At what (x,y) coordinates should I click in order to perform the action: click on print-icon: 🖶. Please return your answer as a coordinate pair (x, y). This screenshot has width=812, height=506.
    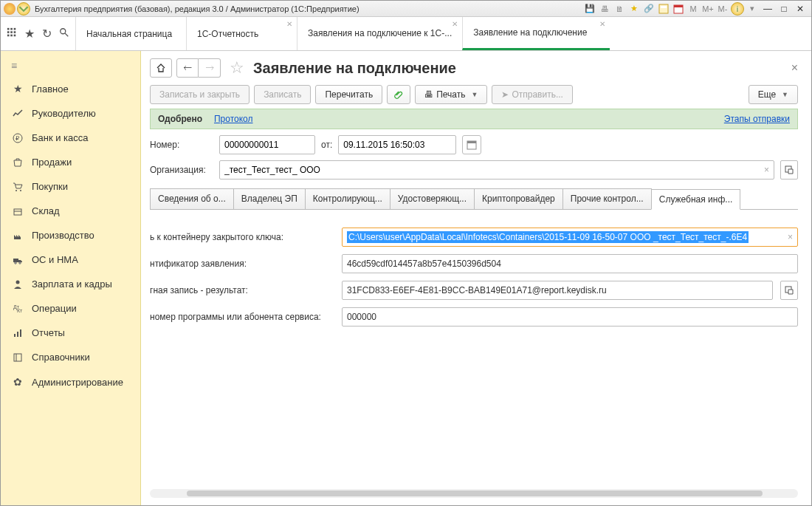
    Looking at the image, I should click on (605, 9).